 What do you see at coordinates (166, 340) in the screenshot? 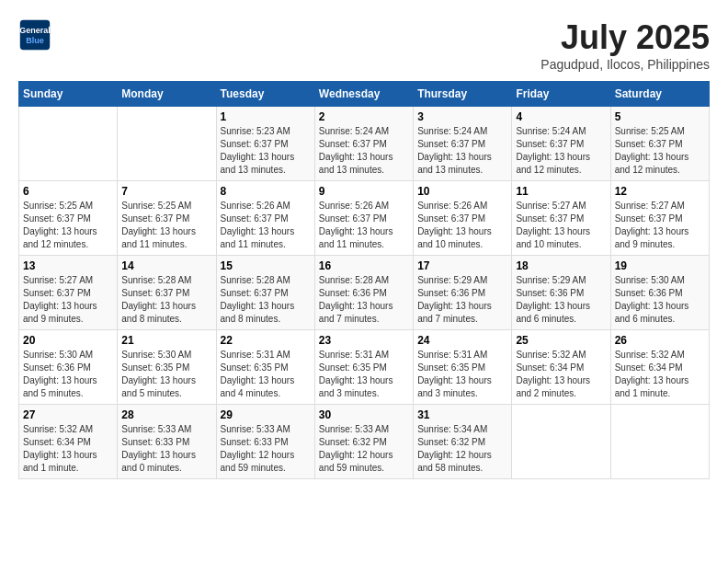
I see `day-number: 21` at bounding box center [166, 340].